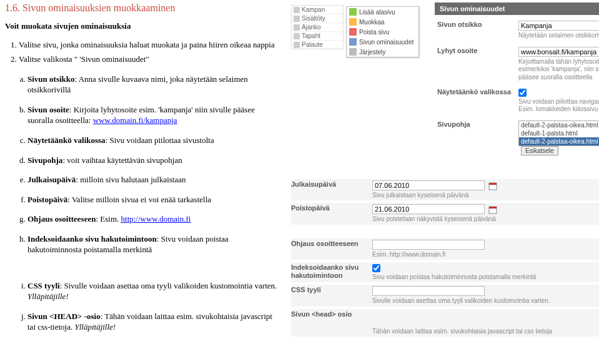 The image size is (599, 364). Describe the element at coordinates (486, 220) in the screenshot. I see `hint-remove-date: Sivu poistetaan näkyvistä kyseisenä päiv…` at that location.